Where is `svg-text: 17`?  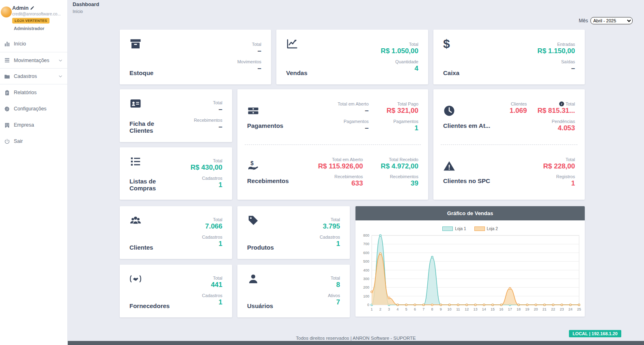 svg-text: 17 is located at coordinates (510, 309).